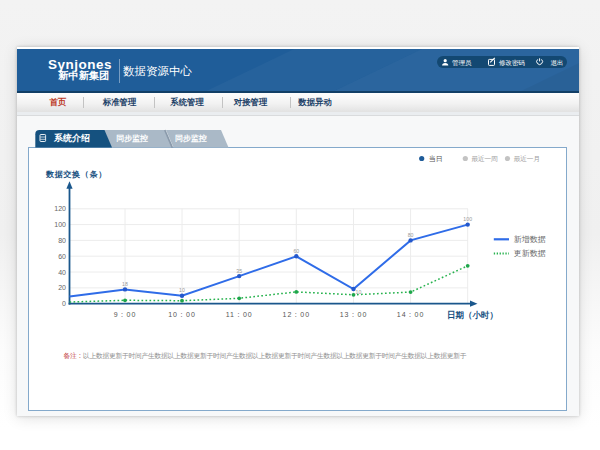 The width and height of the screenshot is (600, 450). Describe the element at coordinates (462, 63) in the screenshot. I see `svg-text: 管理员` at that location.